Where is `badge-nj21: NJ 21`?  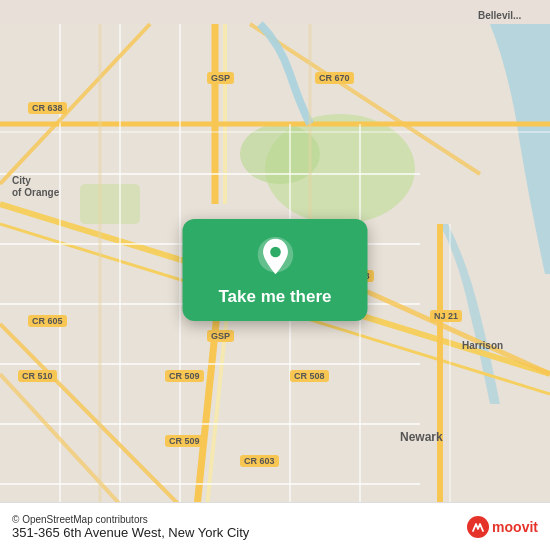
badge-nj21: NJ 21 is located at coordinates (446, 316).